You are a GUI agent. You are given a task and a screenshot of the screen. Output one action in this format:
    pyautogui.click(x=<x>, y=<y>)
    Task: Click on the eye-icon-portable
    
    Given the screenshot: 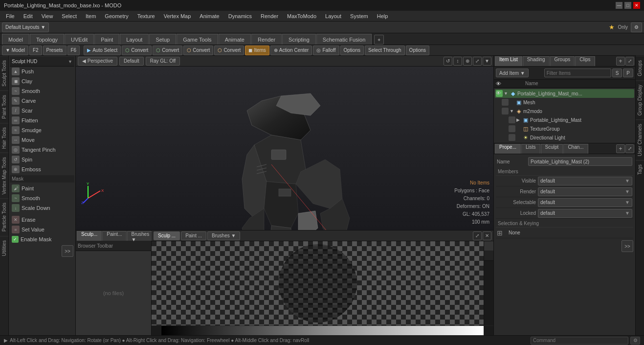 What is the action you would take?
    pyautogui.click(x=512, y=120)
    